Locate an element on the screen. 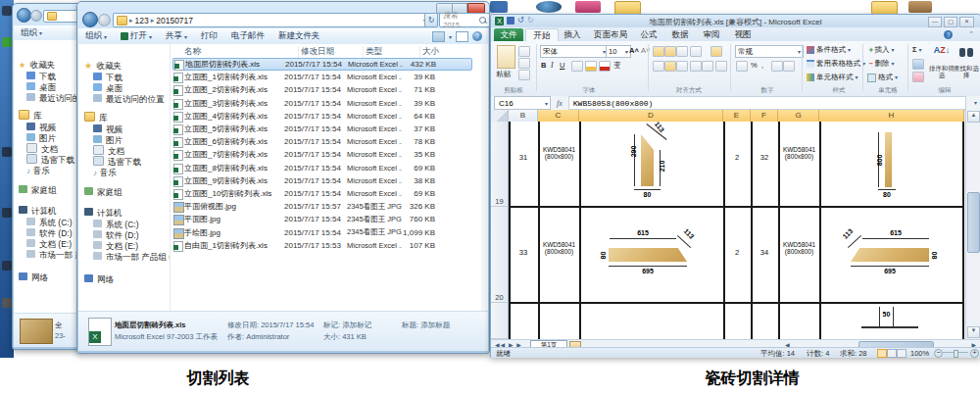 This screenshot has width=980, height=395. paste-button: 粘贴 is located at coordinates (504, 74).